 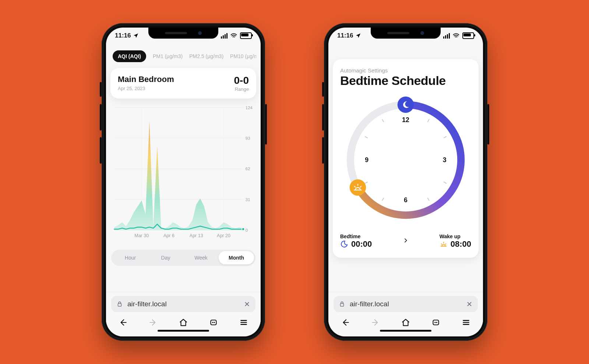 What do you see at coordinates (249, 108) in the screenshot?
I see `svg-text: 124` at bounding box center [249, 108].